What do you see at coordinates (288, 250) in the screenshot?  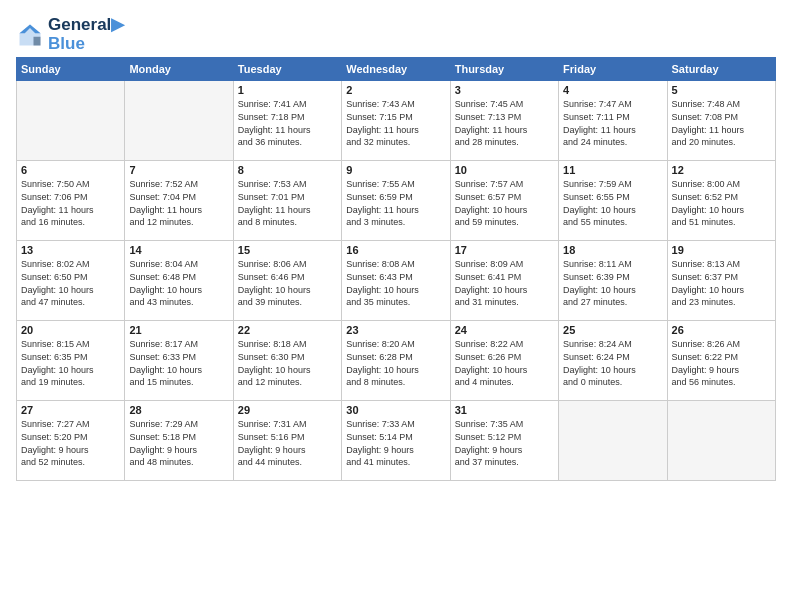 I see `day-number: 15` at bounding box center [288, 250].